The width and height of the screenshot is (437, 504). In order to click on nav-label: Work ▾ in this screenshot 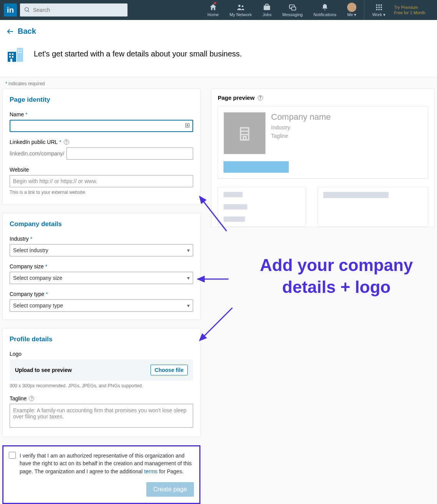, I will do `click(379, 15)`.